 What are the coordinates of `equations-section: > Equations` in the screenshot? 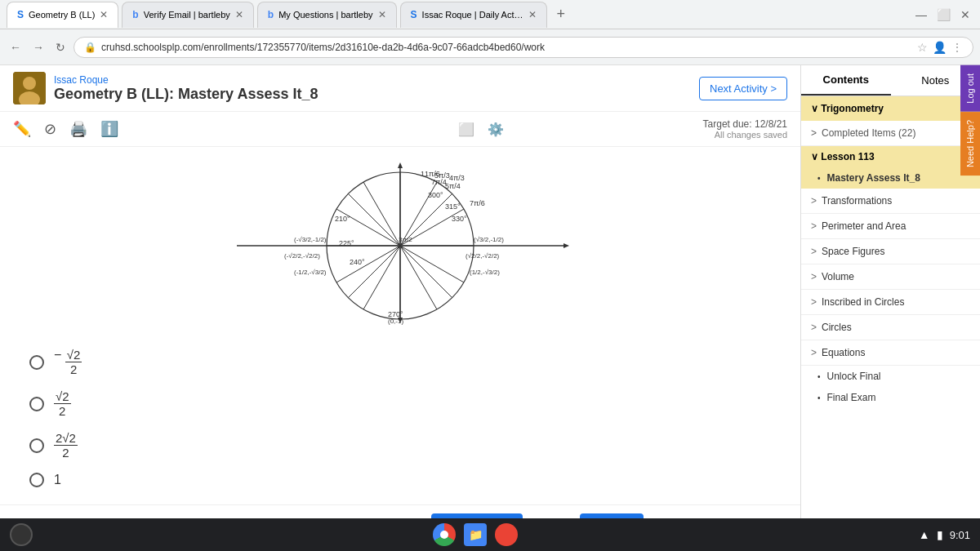 It's located at (890, 353).